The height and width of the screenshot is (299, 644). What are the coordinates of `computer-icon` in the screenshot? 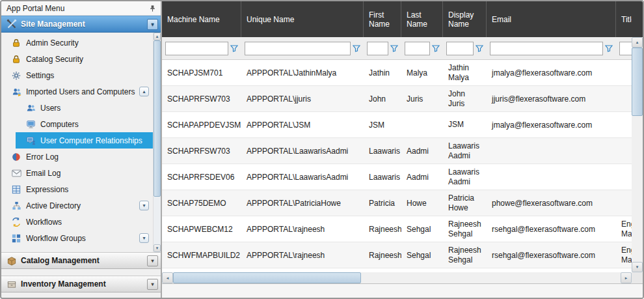 It's located at (31, 124).